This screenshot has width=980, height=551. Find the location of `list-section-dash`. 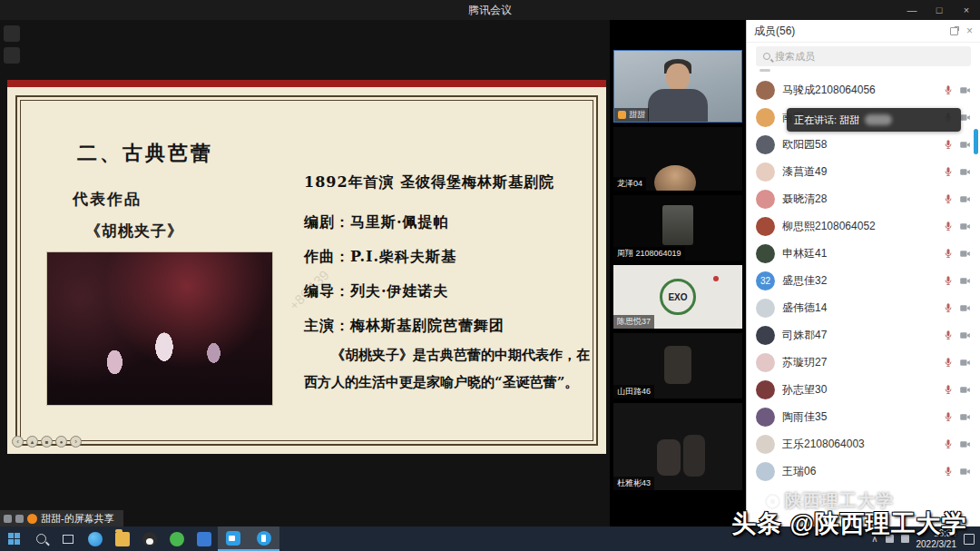

list-section-dash is located at coordinates (765, 71).